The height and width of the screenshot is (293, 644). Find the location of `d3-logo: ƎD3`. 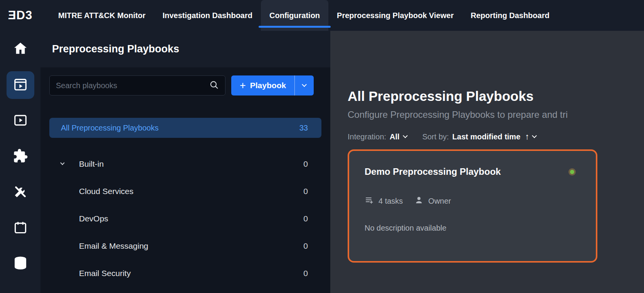

d3-logo: ƎD3 is located at coordinates (20, 15).